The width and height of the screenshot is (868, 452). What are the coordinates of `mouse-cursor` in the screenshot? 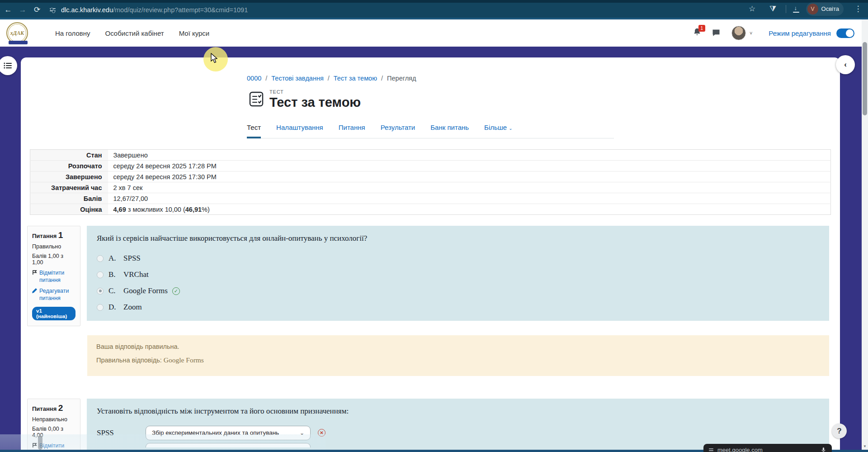 It's located at (214, 58).